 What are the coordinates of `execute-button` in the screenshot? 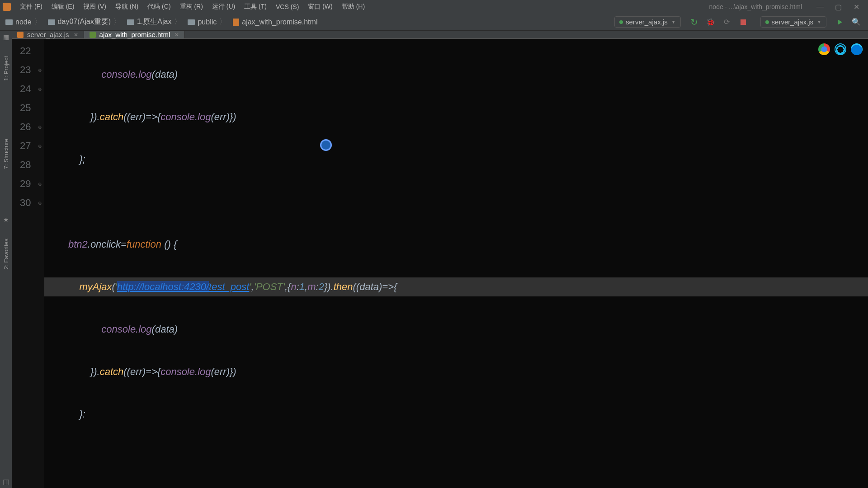 It's located at (840, 22).